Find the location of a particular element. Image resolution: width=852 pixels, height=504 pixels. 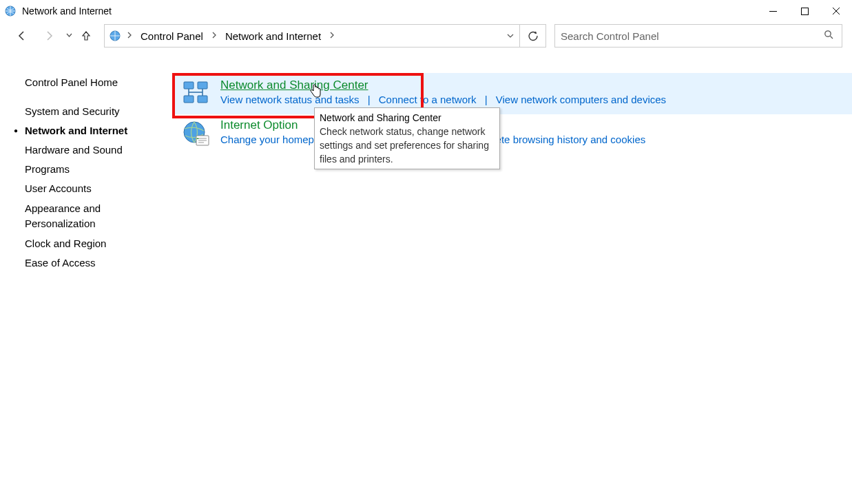

forward-button is located at coordinates (50, 36).